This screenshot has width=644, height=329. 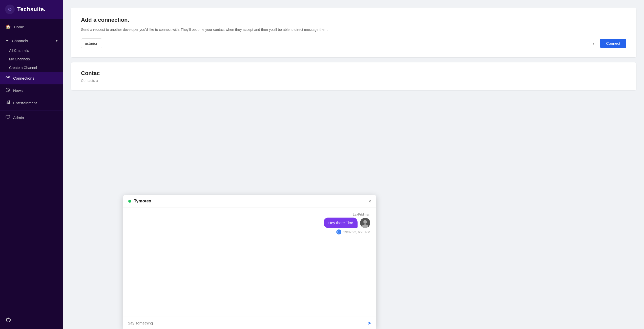 What do you see at coordinates (369, 323) in the screenshot?
I see `chat-send-button: ➤` at bounding box center [369, 323].